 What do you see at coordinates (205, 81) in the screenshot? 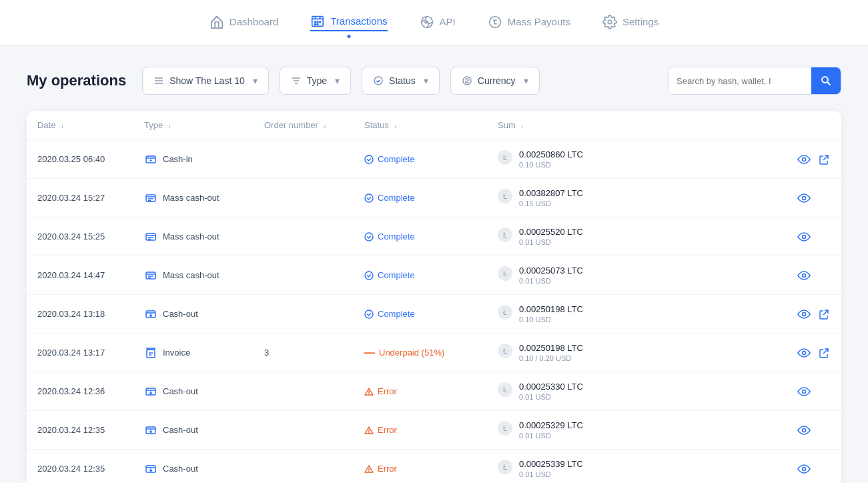
I see `show-last-dropdown: Show The Last 10 ▾` at bounding box center [205, 81].